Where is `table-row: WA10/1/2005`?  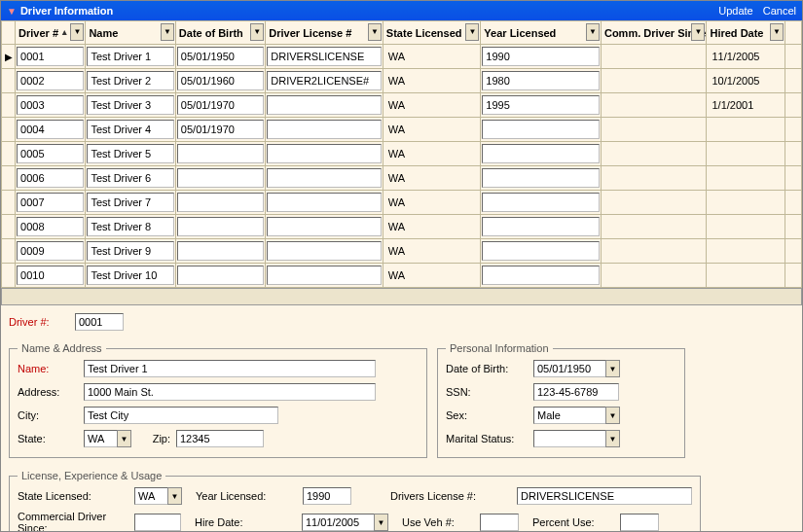
table-row: WA10/1/2005 is located at coordinates (402, 82).